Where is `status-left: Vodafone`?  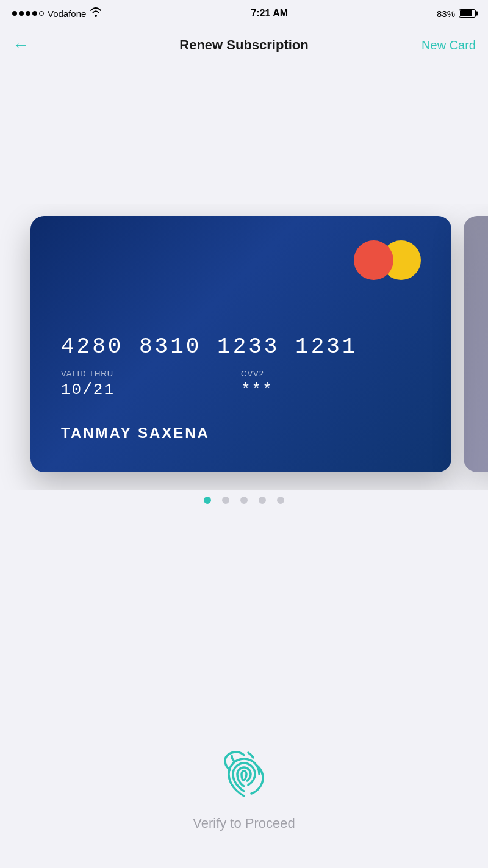
status-left: Vodafone is located at coordinates (57, 13).